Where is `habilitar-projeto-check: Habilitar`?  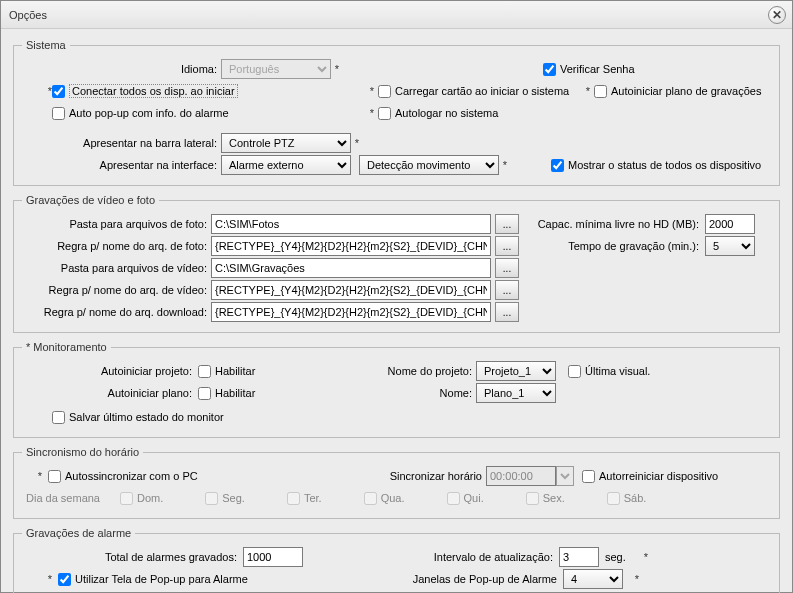 habilitar-projeto-check: Habilitar is located at coordinates (248, 372).